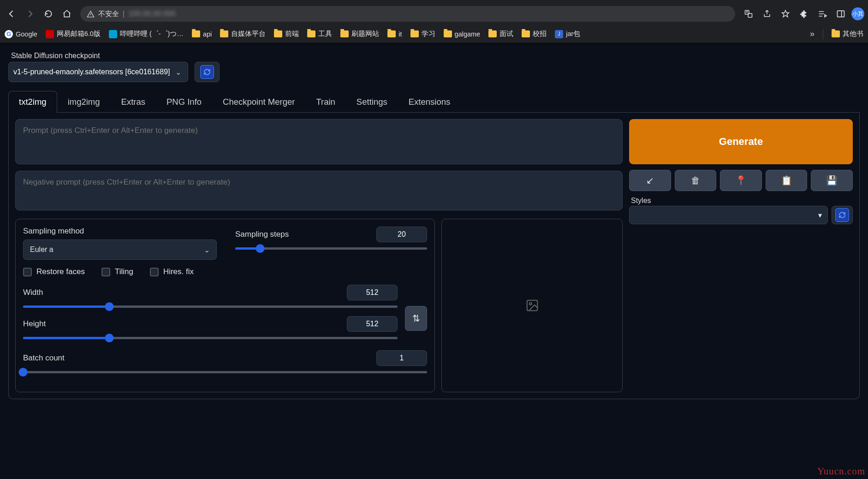 The width and height of the screenshot is (868, 479). Describe the element at coordinates (696, 180) in the screenshot. I see `clear-button: 🗑` at that location.